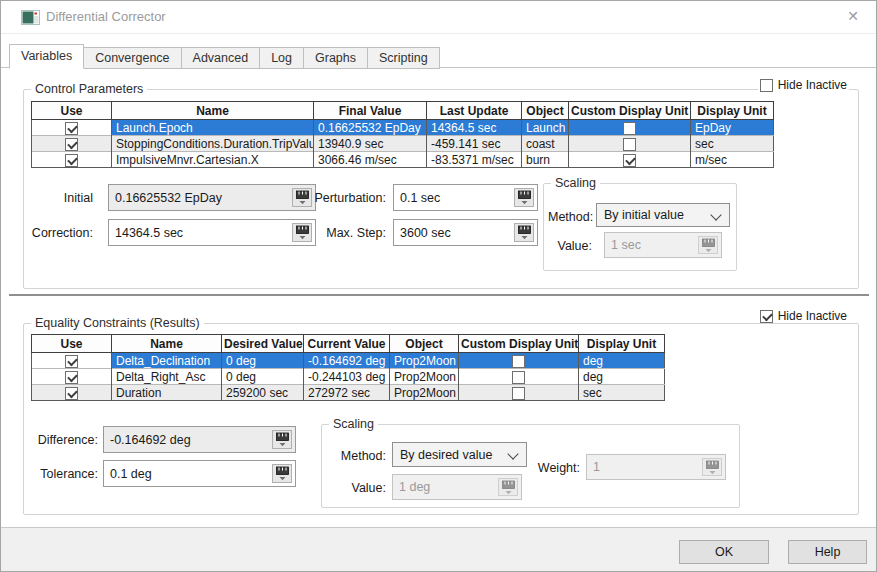  What do you see at coordinates (200, 440) in the screenshot?
I see `difference-field: -0.164692 deg` at bounding box center [200, 440].